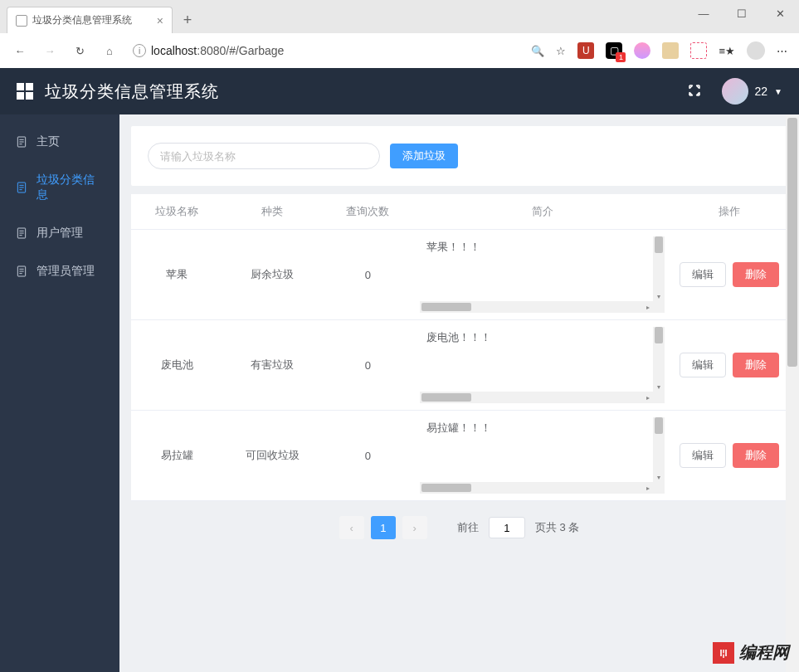 This screenshot has height=672, width=799. I want to click on sidebar-item-garbage: 垃圾分类信息, so click(60, 187).